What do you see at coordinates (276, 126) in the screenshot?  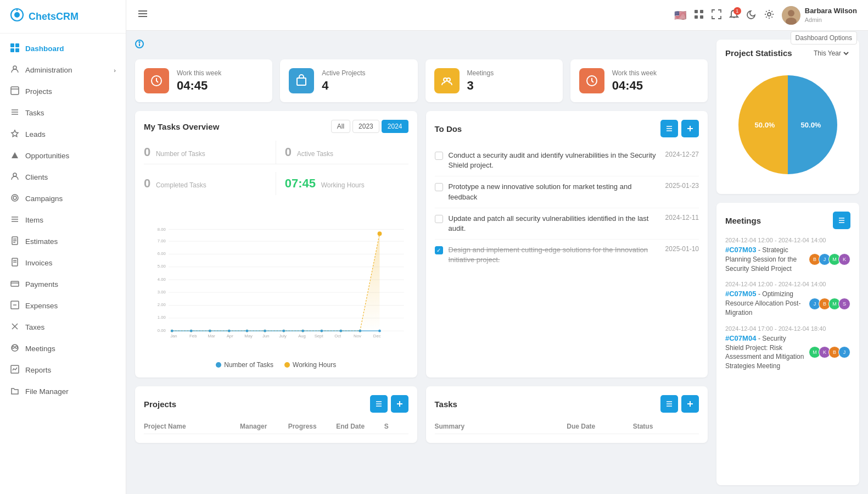 I see `tasks-panel-header: My Tasks Overview All 2023 2024` at bounding box center [276, 126].